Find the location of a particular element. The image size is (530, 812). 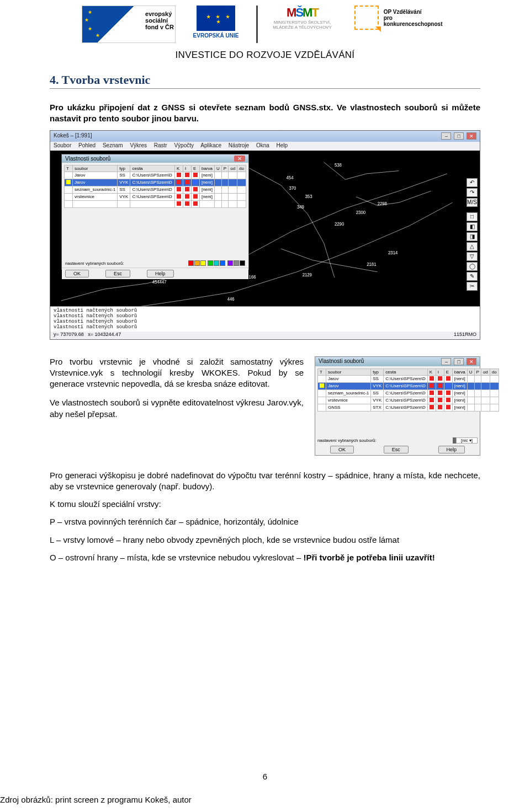

window-title: Kokeš – [1:991] is located at coordinates (73, 136).